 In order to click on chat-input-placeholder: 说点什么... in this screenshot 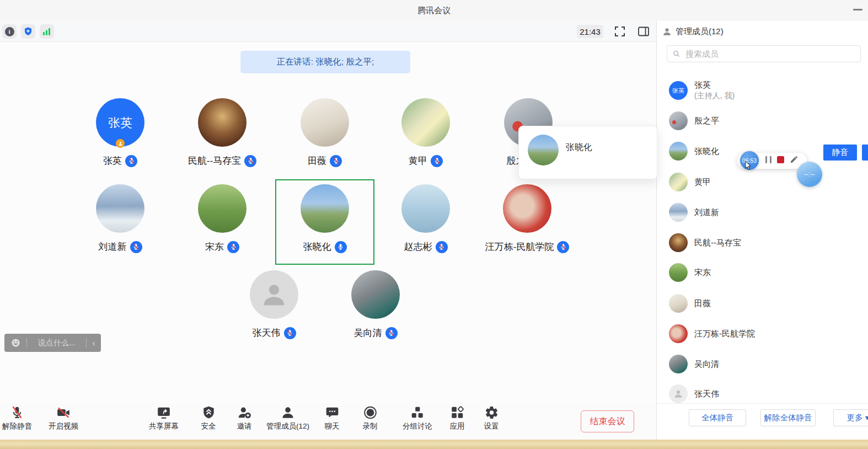, I will do `click(56, 343)`.